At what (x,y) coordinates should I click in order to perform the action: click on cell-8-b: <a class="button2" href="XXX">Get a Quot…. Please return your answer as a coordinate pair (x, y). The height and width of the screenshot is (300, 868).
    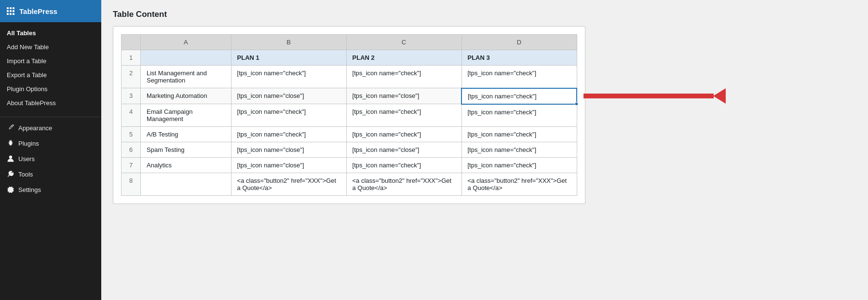
    Looking at the image, I should click on (288, 184).